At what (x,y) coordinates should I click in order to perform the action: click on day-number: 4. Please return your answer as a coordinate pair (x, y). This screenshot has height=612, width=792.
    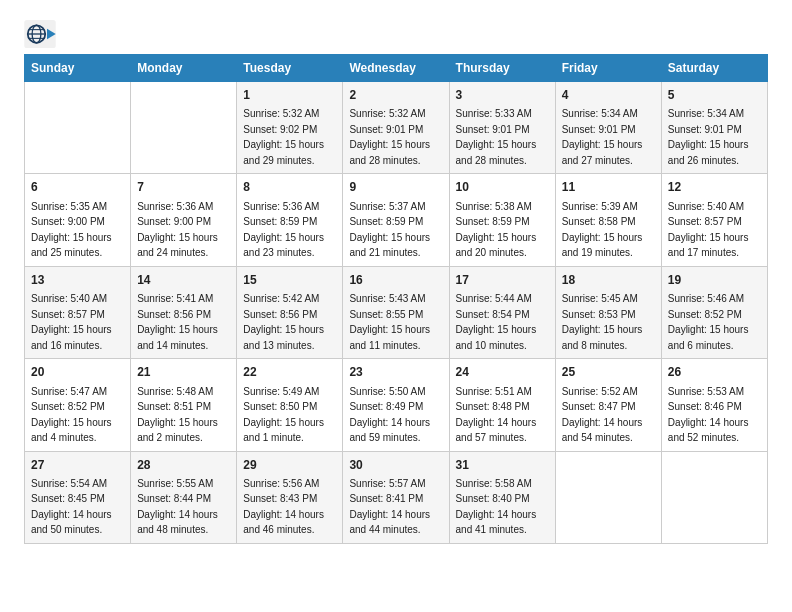
    Looking at the image, I should click on (608, 96).